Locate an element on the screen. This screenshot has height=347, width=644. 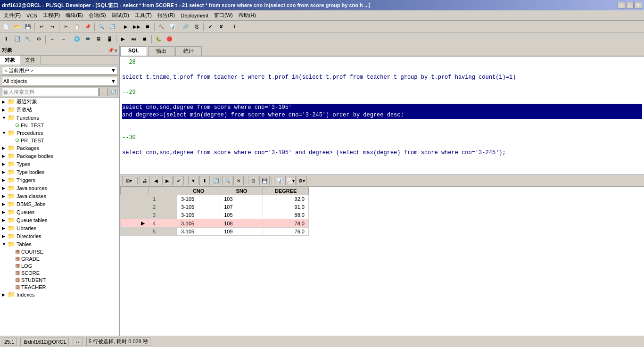
tb2-11: ▶ is located at coordinates (123, 39).